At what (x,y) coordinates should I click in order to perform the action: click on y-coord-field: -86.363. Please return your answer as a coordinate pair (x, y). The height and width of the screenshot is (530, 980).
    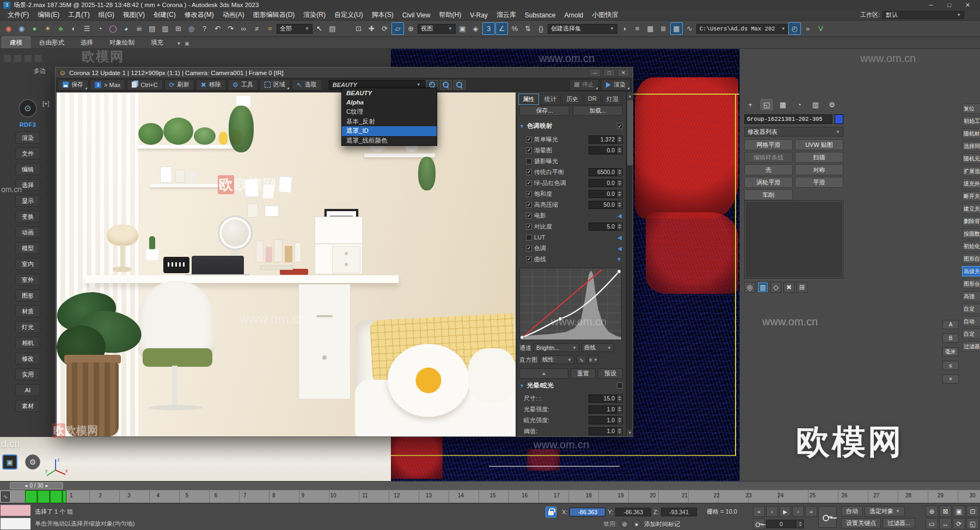
    Looking at the image, I should click on (633, 512).